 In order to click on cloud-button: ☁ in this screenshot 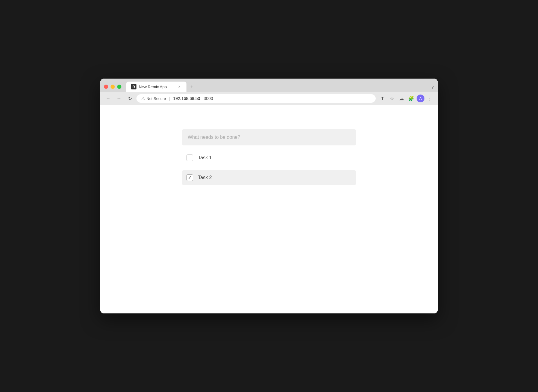, I will do `click(402, 98)`.